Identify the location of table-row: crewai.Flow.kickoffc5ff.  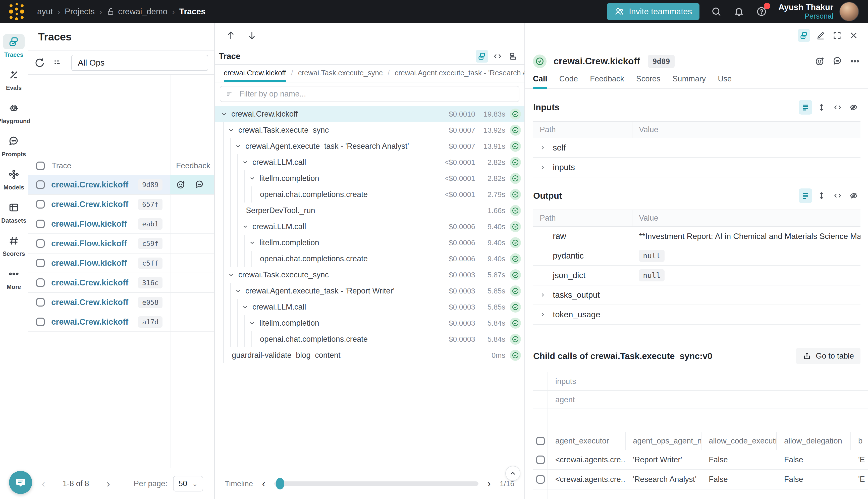
(121, 263).